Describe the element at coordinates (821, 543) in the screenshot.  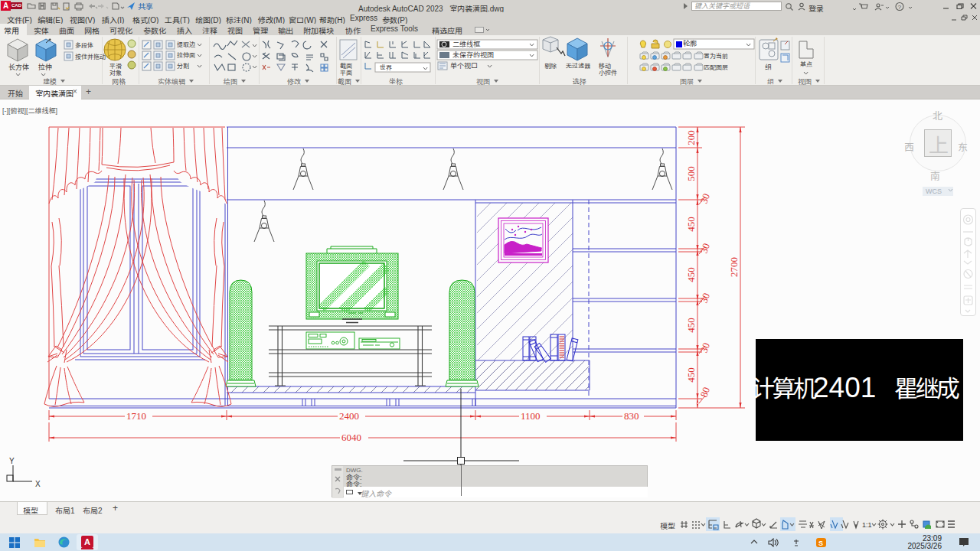
I see `svg-text: S` at that location.